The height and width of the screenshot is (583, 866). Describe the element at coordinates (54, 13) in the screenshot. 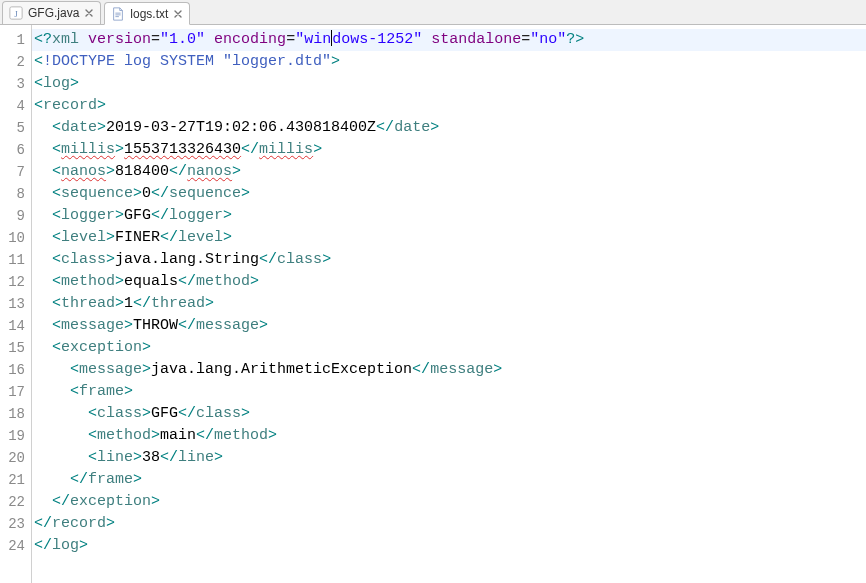

I see `tab-label: GFG.java` at that location.